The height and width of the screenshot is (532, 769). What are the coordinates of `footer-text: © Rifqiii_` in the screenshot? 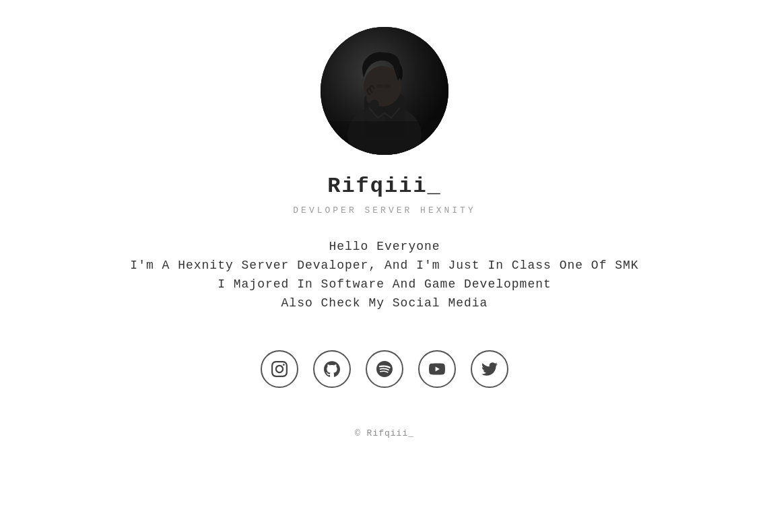 It's located at (384, 434).